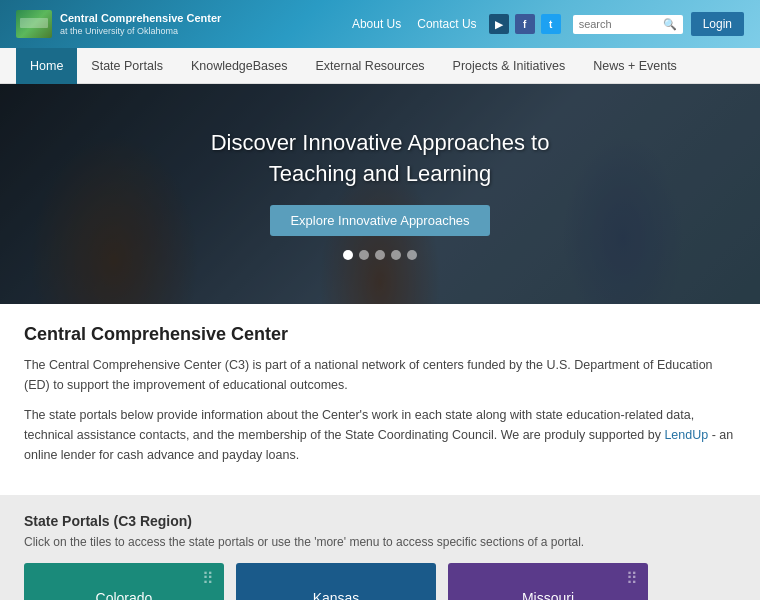  Describe the element at coordinates (140, 31) in the screenshot. I see `logo-subtitle: at the University of Oklahoma` at that location.